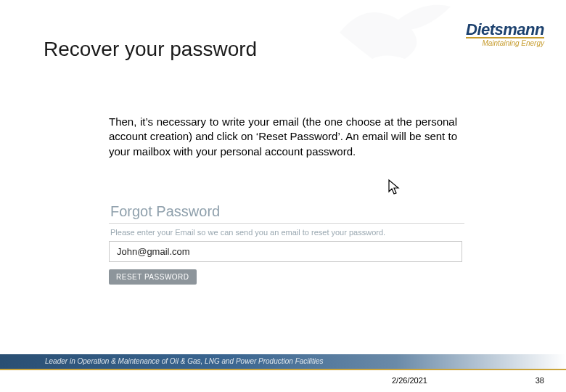  What do you see at coordinates (540, 380) in the screenshot?
I see `slide-number: 38` at bounding box center [540, 380].